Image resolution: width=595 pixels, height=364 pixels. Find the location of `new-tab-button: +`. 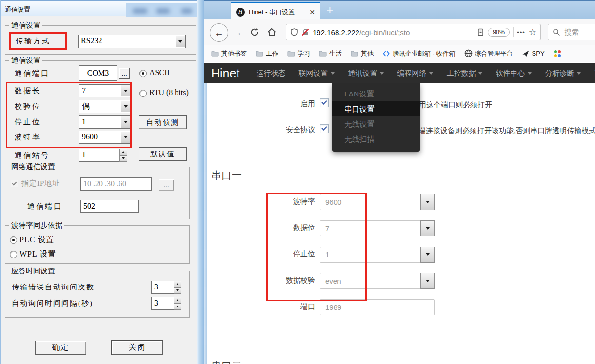

new-tab-button: + is located at coordinates (330, 10).